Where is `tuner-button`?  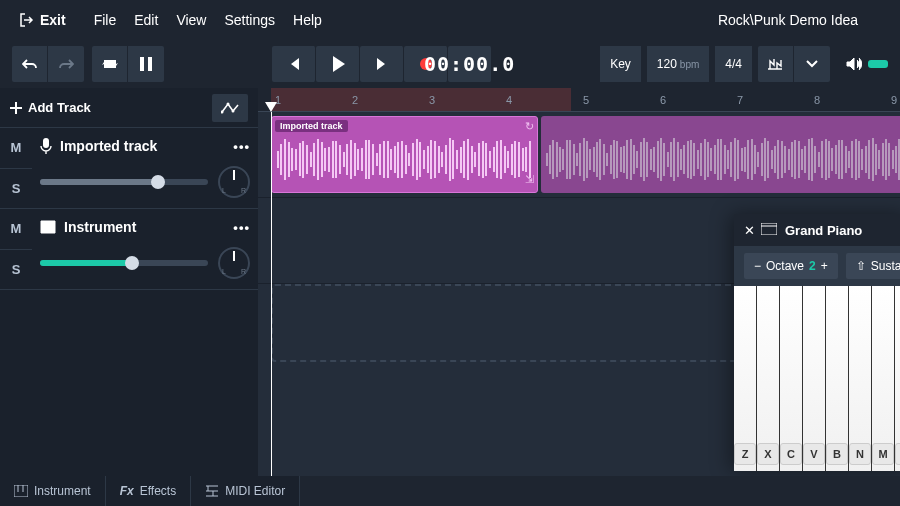 tuner-button is located at coordinates (776, 64).